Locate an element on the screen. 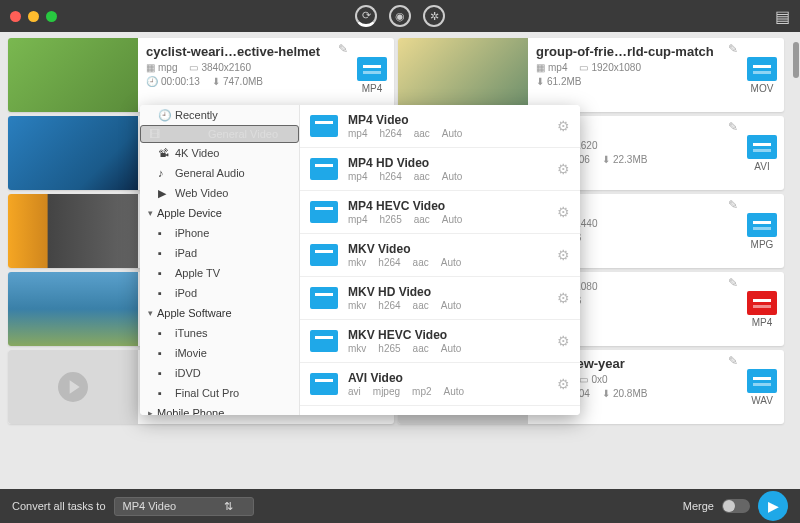  scrollbar is located at coordinates (796, 260).